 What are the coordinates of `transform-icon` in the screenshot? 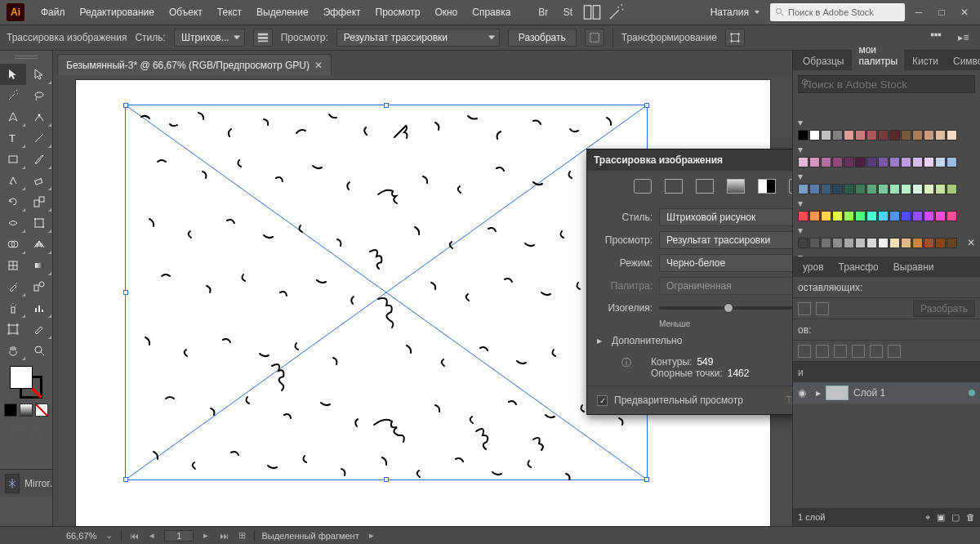 It's located at (735, 38).